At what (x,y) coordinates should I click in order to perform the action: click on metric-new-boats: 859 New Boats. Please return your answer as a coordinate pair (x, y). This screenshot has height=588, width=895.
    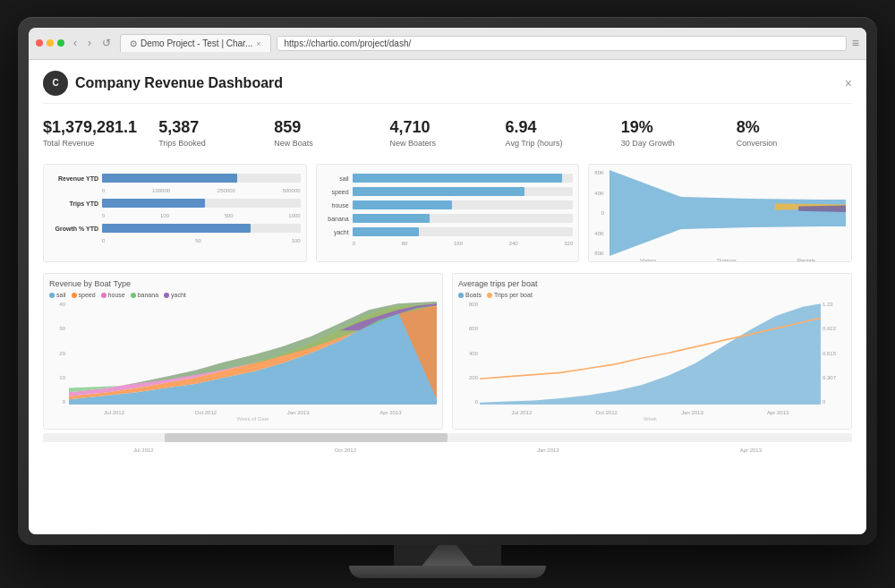
    Looking at the image, I should click on (331, 133).